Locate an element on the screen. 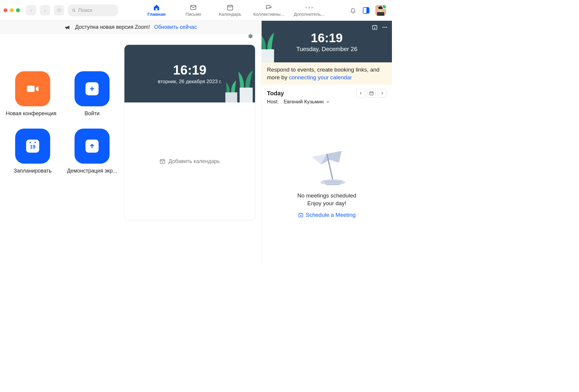 Image resolution: width=579 pixels, height=392 pixels. clock-date: вторник, 26 декабря 2023 г. is located at coordinates (190, 82).